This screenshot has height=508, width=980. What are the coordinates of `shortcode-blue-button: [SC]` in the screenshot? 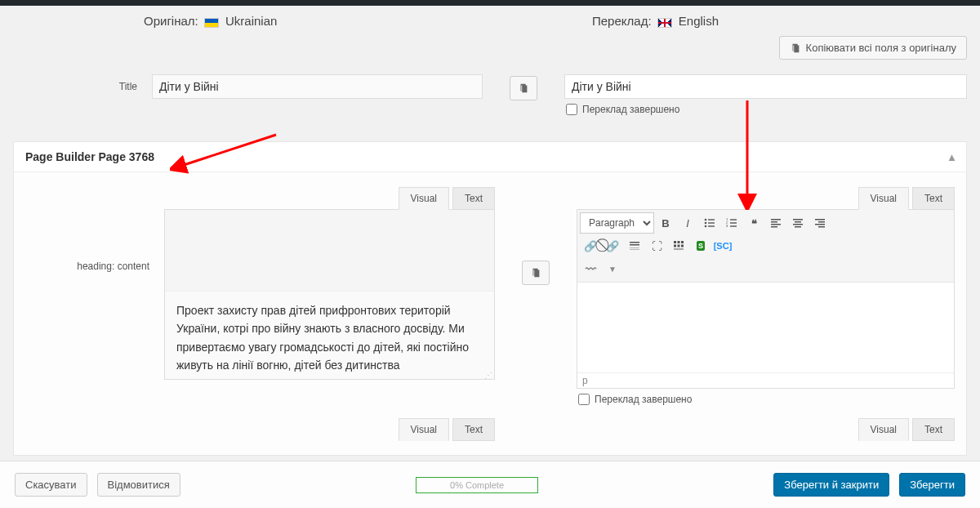 It's located at (723, 246).